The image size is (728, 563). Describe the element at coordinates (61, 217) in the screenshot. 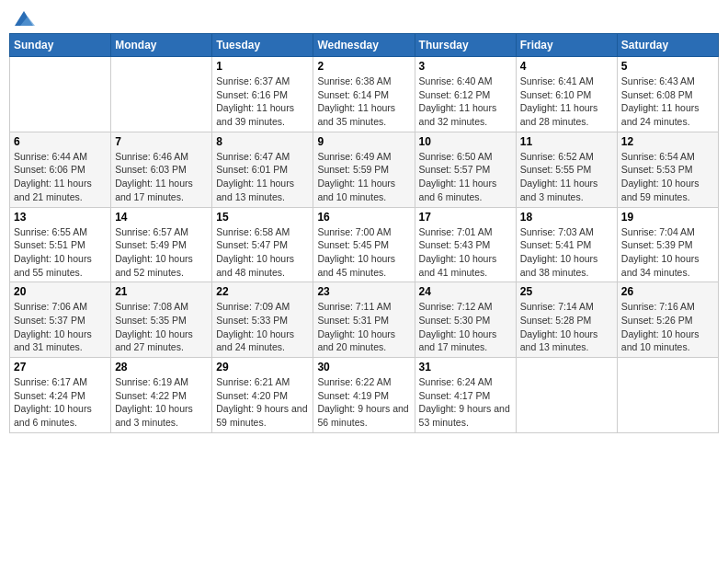

I see `day-number: 13` at that location.